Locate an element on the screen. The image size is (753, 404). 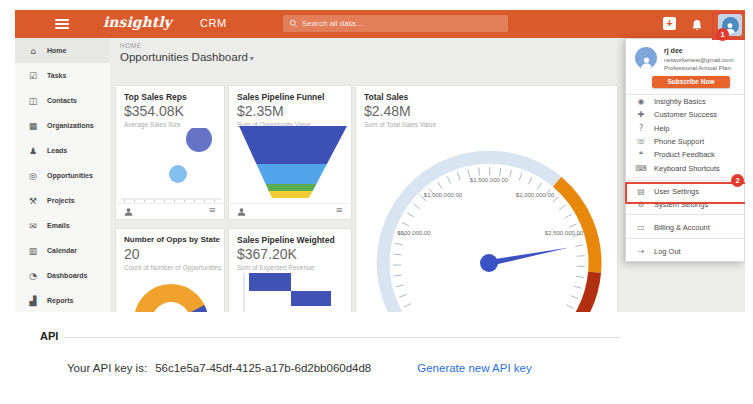
sidebar-item-calendar: ▥ Calendar is located at coordinates (62, 250).